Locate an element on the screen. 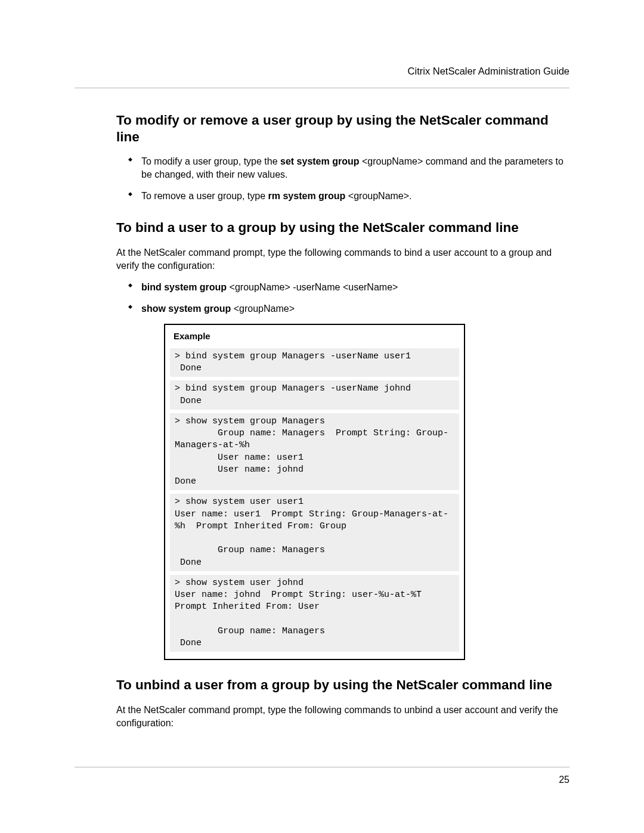  code-block: > show system user user1 User name: user… is located at coordinates (315, 532).